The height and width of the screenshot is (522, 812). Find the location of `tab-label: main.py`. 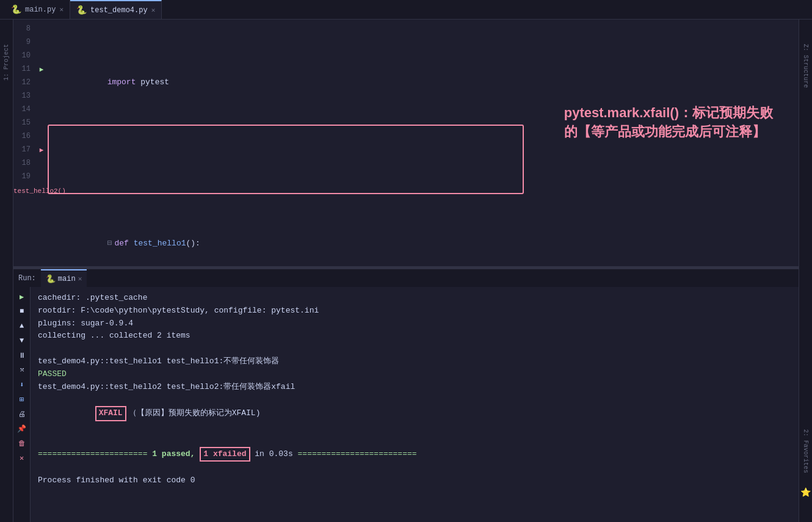

tab-label: main.py is located at coordinates (40, 10).